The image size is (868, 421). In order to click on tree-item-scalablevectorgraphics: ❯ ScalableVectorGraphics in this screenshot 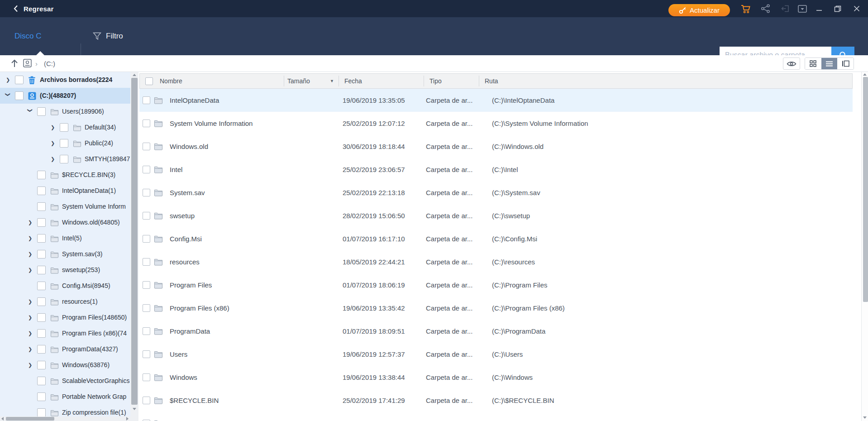, I will do `click(65, 381)`.